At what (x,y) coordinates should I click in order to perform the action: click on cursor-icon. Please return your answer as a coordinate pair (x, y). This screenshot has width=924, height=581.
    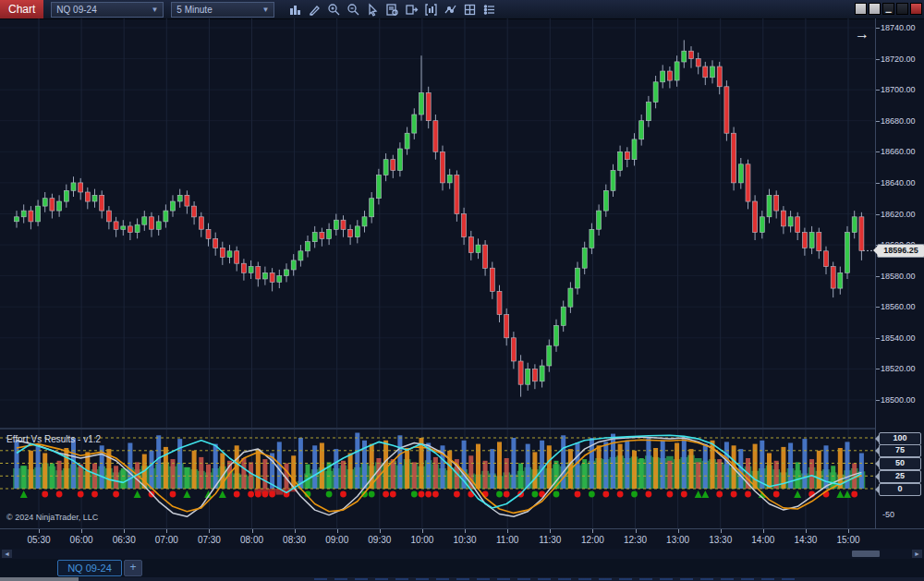
    Looking at the image, I should click on (372, 9).